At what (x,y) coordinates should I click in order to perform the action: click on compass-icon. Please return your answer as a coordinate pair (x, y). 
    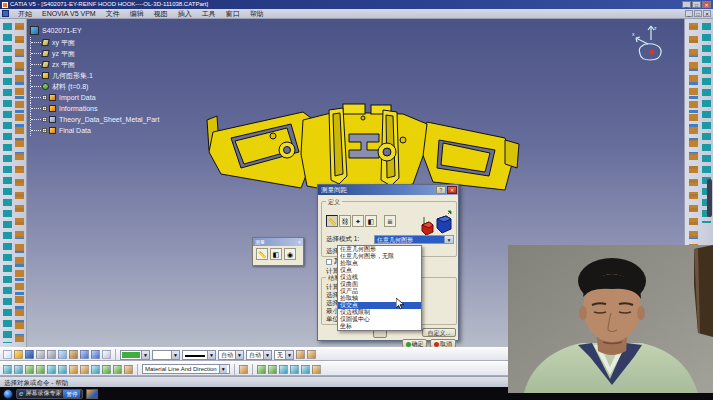
    Looking at the image, I should click on (284, 370).